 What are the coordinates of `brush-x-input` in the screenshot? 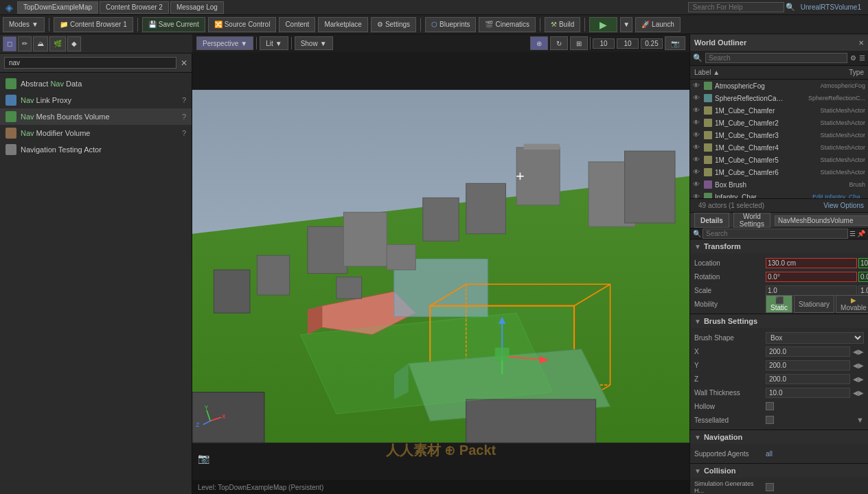 It's located at (808, 351).